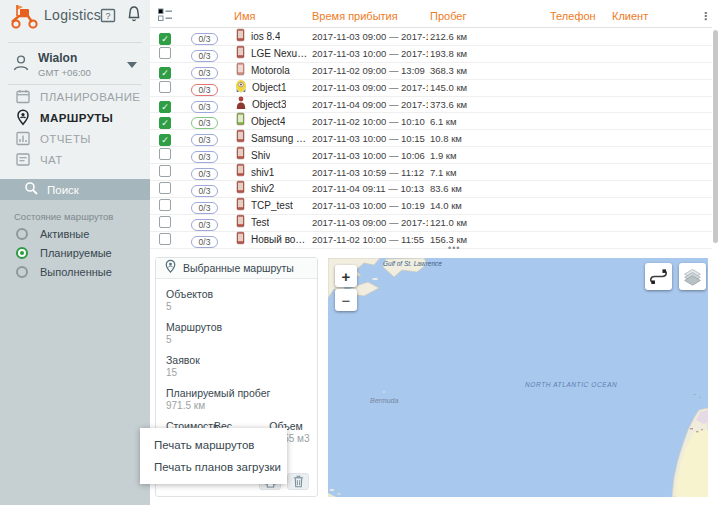  What do you see at coordinates (346, 300) in the screenshot?
I see `zoom-out-button: −` at bounding box center [346, 300].